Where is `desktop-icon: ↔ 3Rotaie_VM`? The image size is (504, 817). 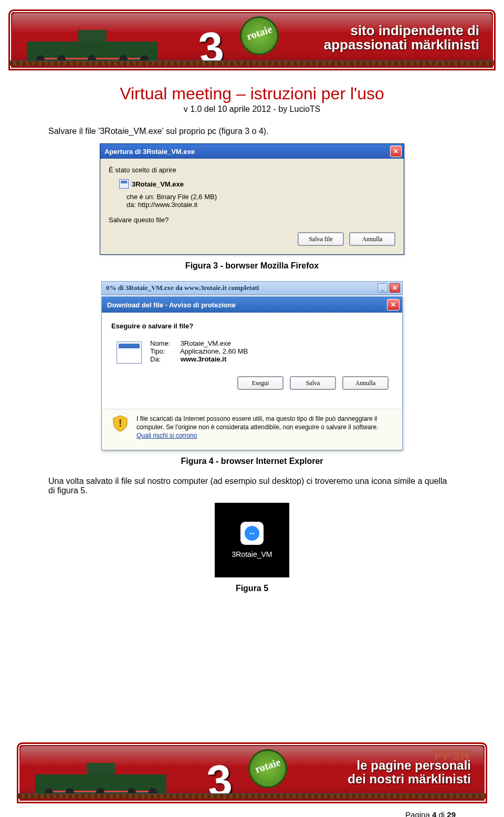 desktop-icon: ↔ 3Rotaie_VM is located at coordinates (252, 540).